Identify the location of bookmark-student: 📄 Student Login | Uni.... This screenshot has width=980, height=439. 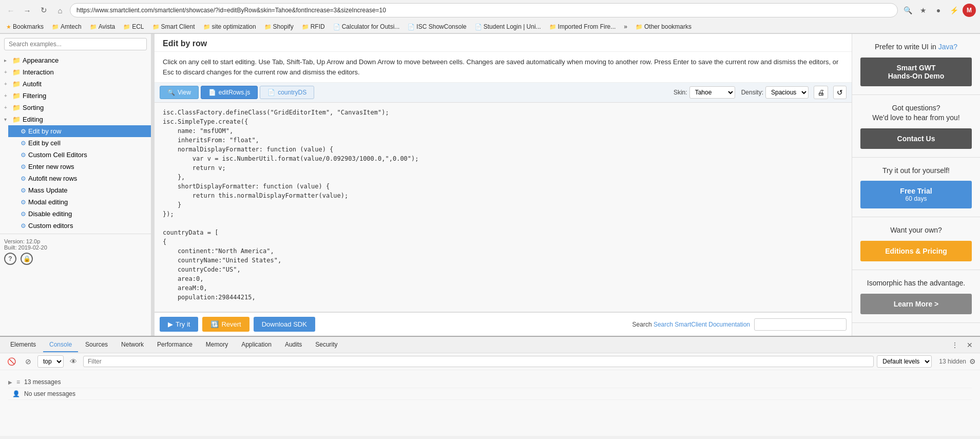
(508, 27).